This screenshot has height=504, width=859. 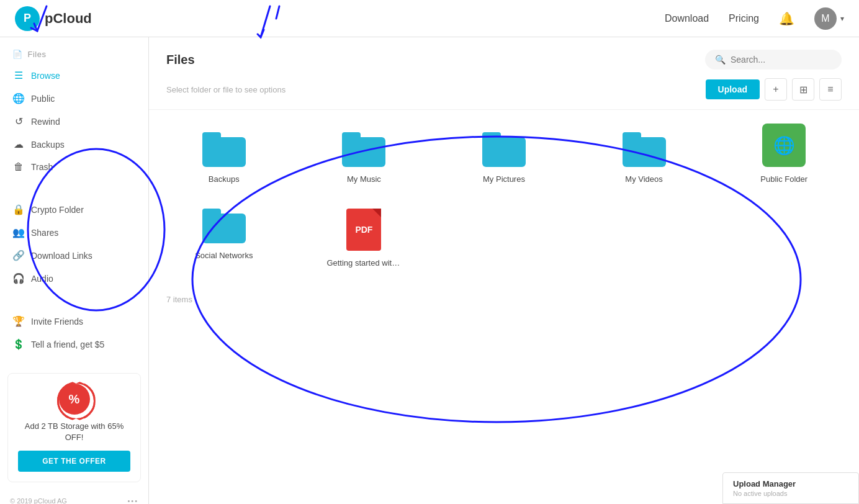 What do you see at coordinates (803, 89) in the screenshot?
I see `grid-icon: ⊞` at bounding box center [803, 89].